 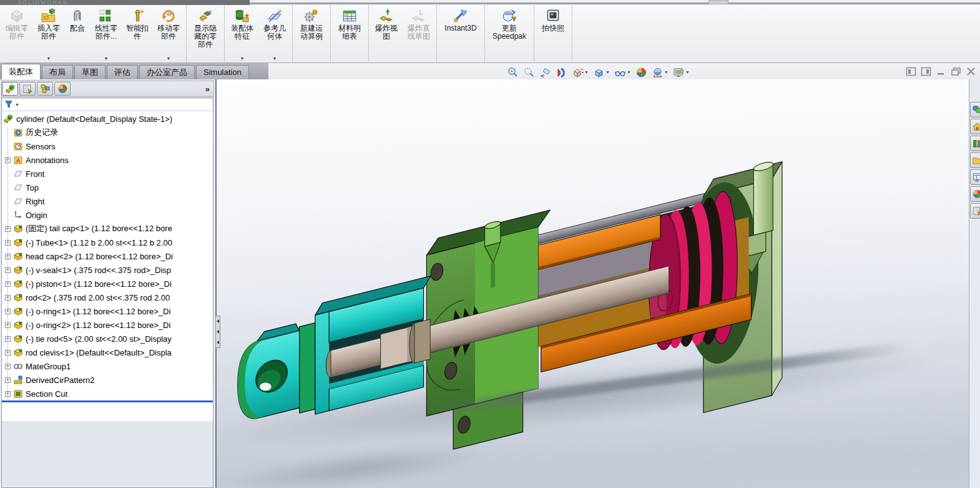 What do you see at coordinates (27, 89) in the screenshot?
I see `propertymanager-tab` at bounding box center [27, 89].